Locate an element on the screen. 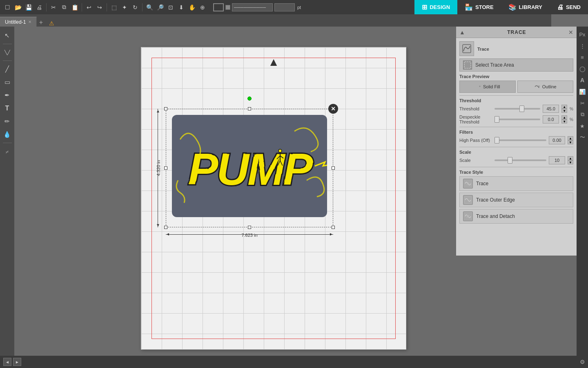 The image size is (588, 368). send-nav-btn: 🖨 SEND is located at coordinates (569, 7).